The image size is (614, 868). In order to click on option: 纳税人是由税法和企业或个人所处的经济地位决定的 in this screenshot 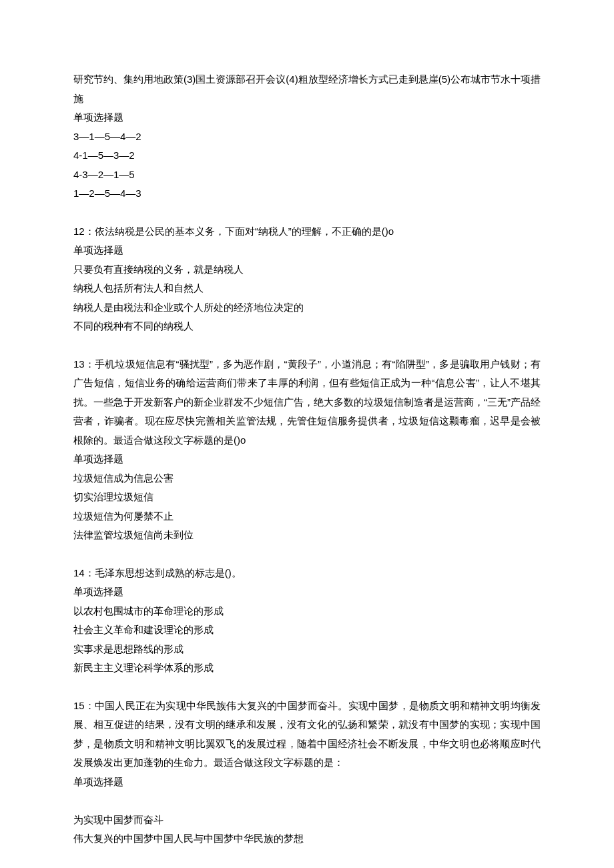, I will do `click(307, 308)`.